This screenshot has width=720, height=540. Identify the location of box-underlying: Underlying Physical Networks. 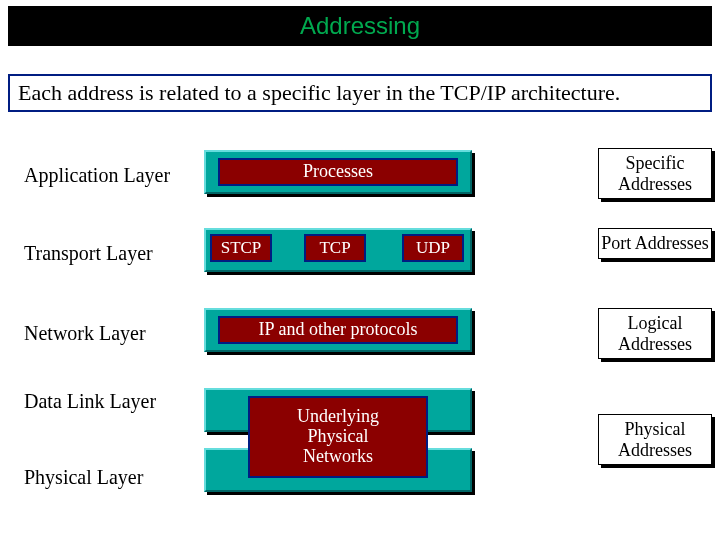
(338, 437).